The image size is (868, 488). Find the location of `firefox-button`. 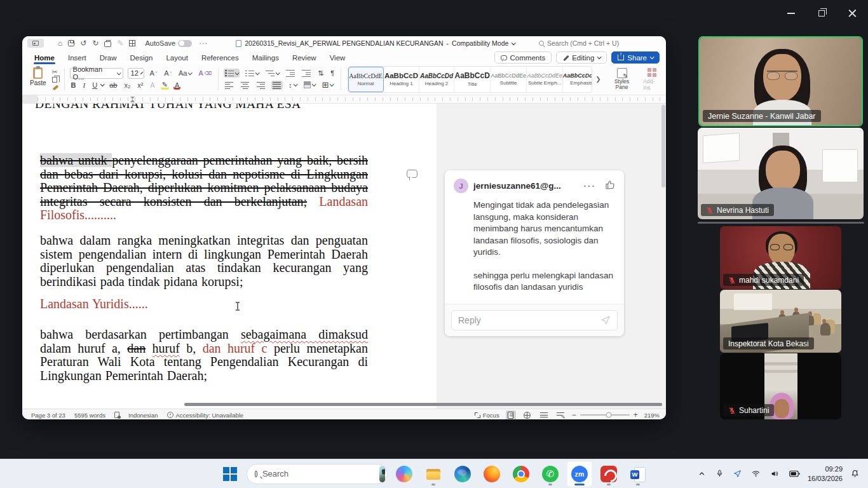

firefox-button is located at coordinates (492, 474).